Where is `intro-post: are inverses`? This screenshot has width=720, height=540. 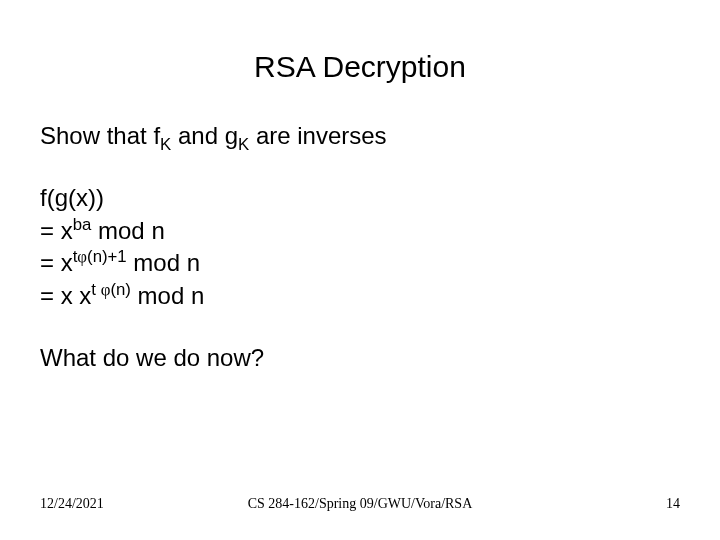 intro-post: are inverses is located at coordinates (318, 136).